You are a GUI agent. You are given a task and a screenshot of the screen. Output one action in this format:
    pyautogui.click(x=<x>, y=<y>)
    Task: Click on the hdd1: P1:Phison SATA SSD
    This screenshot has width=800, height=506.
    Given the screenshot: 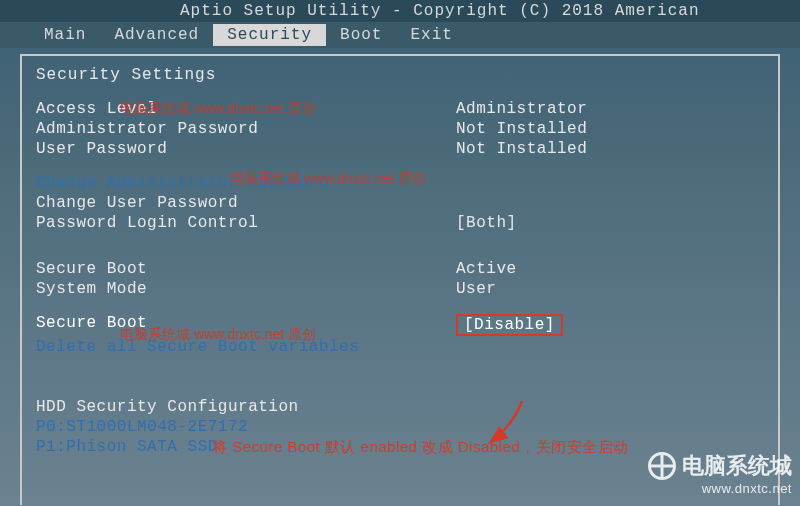 What is the action you would take?
    pyautogui.click(x=246, y=447)
    